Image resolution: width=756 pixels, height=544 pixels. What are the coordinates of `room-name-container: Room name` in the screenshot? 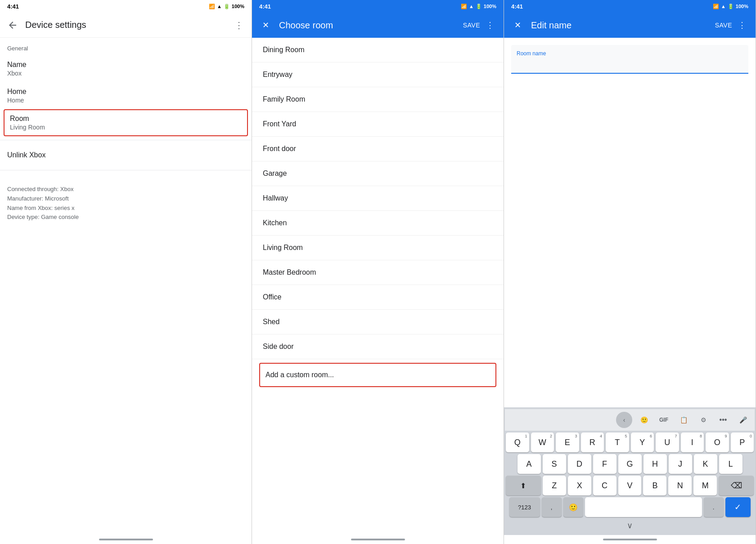 It's located at (630, 59).